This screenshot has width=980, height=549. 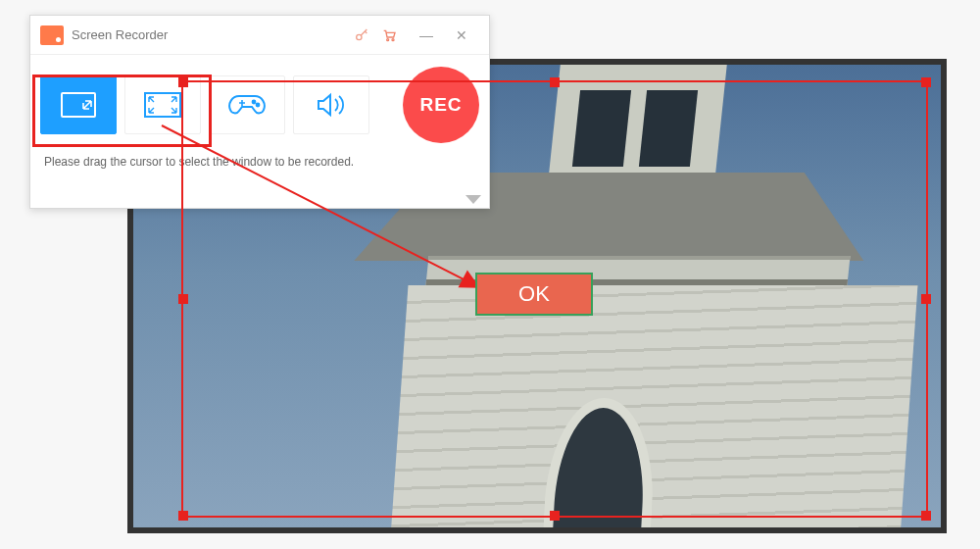 What do you see at coordinates (52, 35) in the screenshot?
I see `app-logo-icon` at bounding box center [52, 35].